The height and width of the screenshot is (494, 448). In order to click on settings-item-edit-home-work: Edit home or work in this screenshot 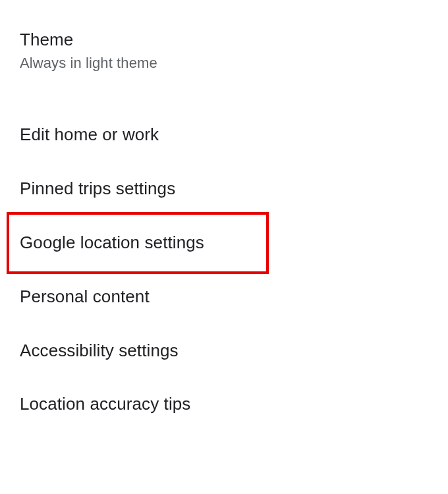, I will do `click(224, 135)`.